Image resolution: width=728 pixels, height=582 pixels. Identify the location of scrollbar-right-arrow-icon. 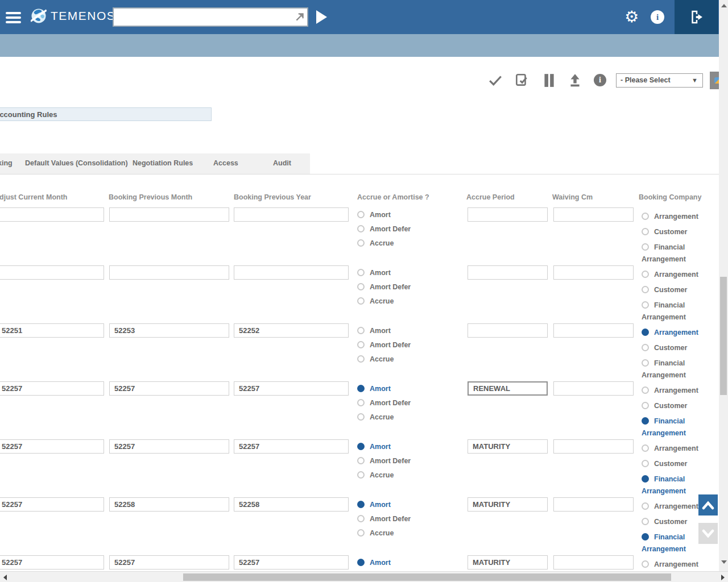
(723, 577).